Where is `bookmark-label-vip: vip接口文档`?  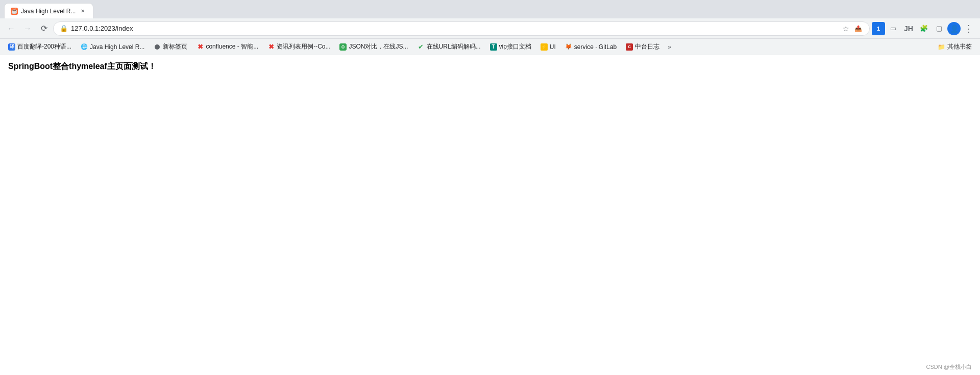 bookmark-label-vip: vip接口文档 is located at coordinates (516, 47).